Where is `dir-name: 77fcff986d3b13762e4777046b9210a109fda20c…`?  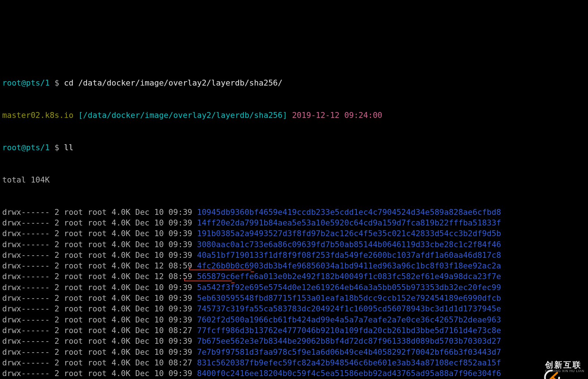
dir-name: 77fcff986d3b13762e4777046b9210a109fda20c… is located at coordinates (349, 331).